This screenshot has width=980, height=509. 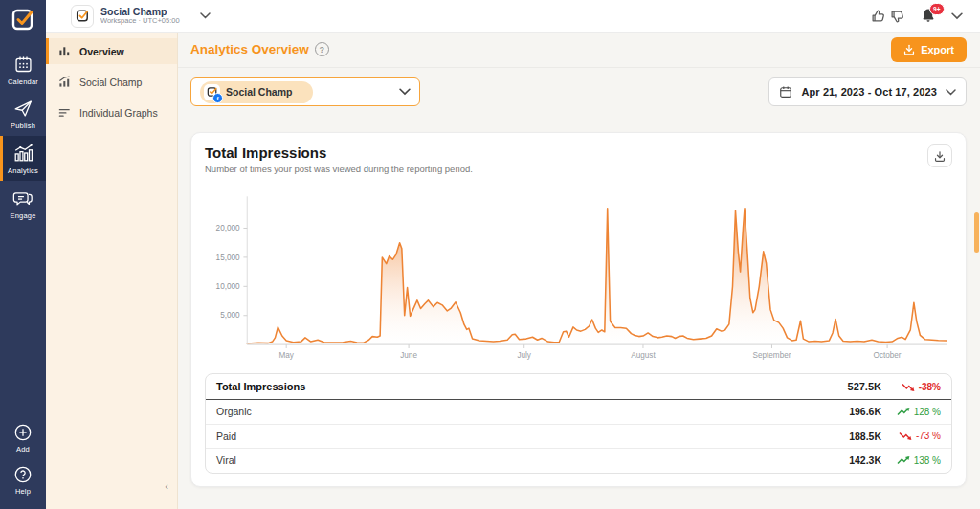 What do you see at coordinates (928, 50) in the screenshot?
I see `export-button: Export` at bounding box center [928, 50].